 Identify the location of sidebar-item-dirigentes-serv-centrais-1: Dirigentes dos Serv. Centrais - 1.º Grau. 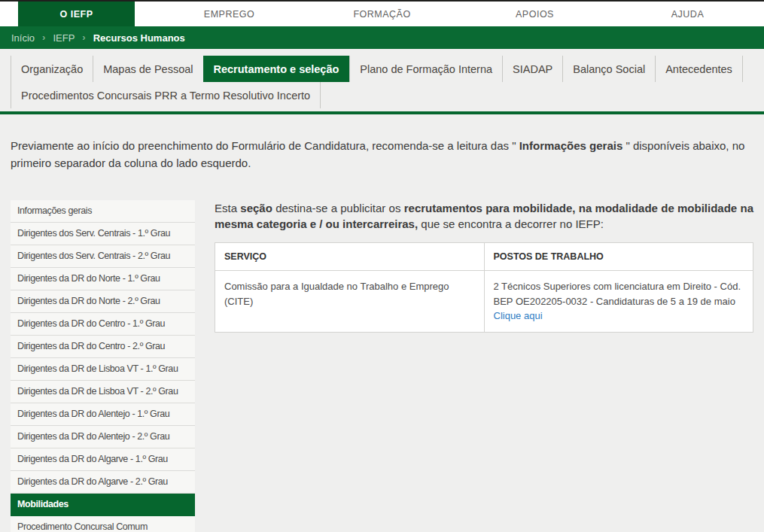
(102, 234).